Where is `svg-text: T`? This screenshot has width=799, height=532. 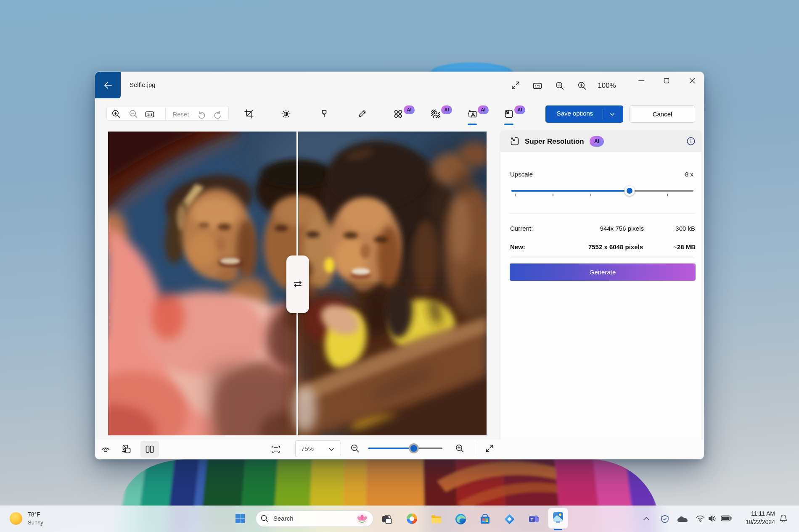
svg-text: T is located at coordinates (532, 519).